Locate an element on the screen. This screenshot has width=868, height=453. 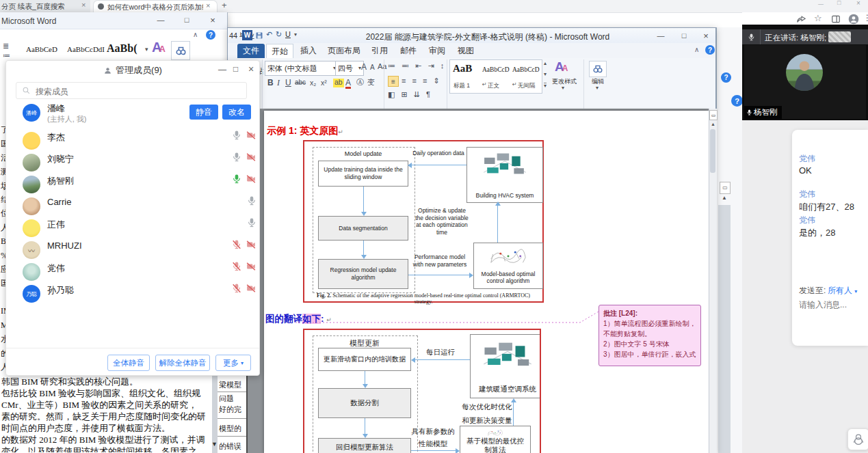
browser-maximize-icon: □ is located at coordinates (839, 3).